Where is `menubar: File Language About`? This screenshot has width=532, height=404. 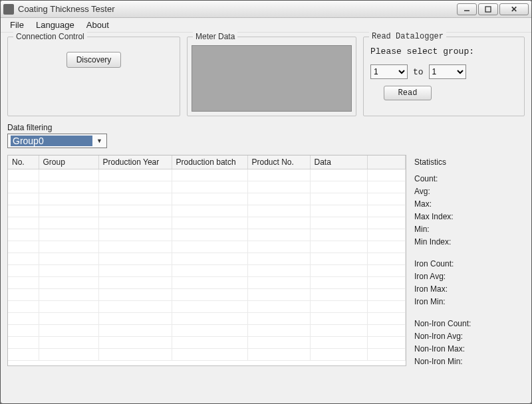
menubar: File Language About is located at coordinates (266, 25).